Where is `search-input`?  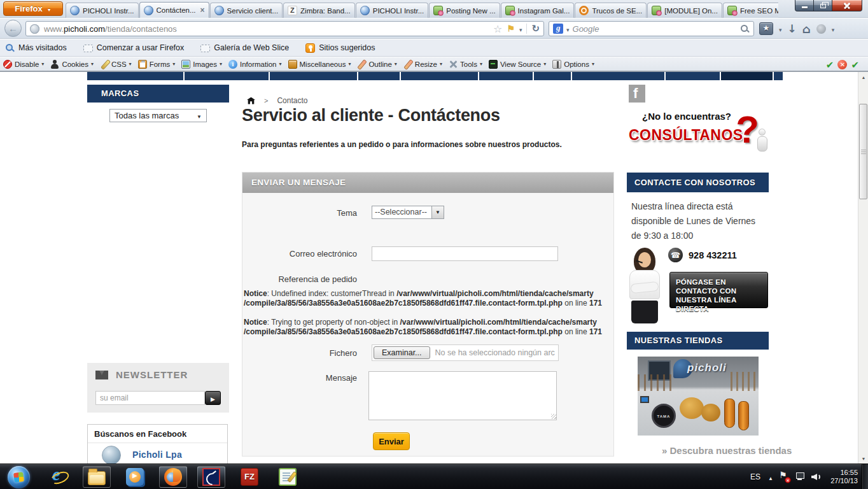 search-input is located at coordinates (655, 29).